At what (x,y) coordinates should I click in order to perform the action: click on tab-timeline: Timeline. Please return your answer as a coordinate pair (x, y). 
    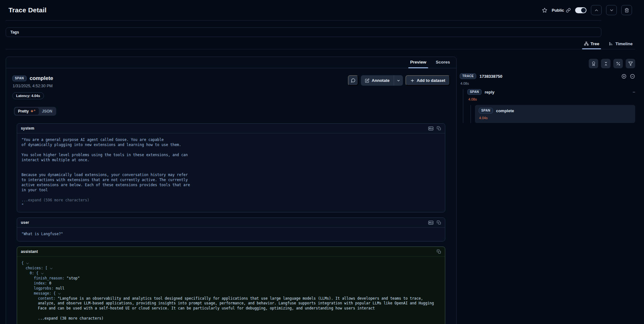
    Looking at the image, I should click on (621, 44).